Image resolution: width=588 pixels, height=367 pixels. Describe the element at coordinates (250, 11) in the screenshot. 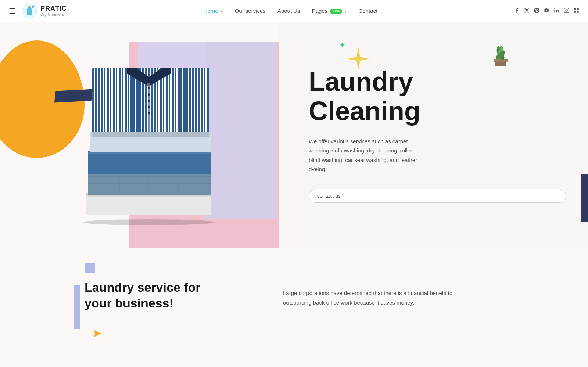

I see `nav-link-services: Our services` at that location.